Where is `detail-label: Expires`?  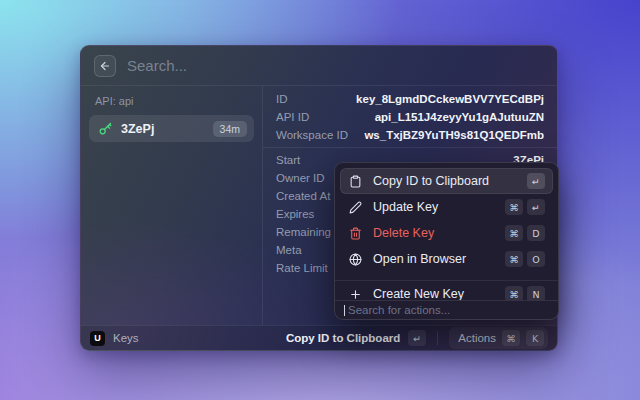
detail-label: Expires is located at coordinates (295, 214).